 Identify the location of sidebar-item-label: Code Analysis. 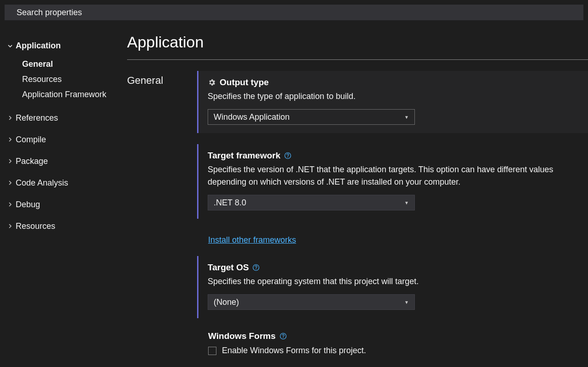
(42, 183).